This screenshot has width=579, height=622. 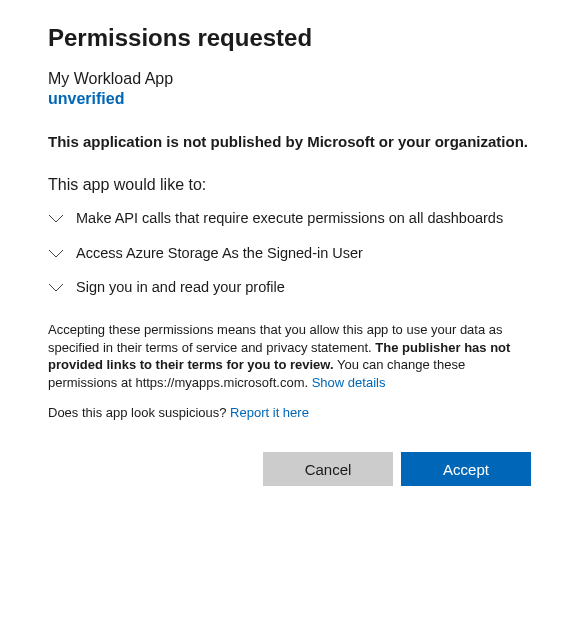 What do you see at coordinates (290, 287) in the screenshot?
I see `permission-item: Sign you in and read your profile` at bounding box center [290, 287].